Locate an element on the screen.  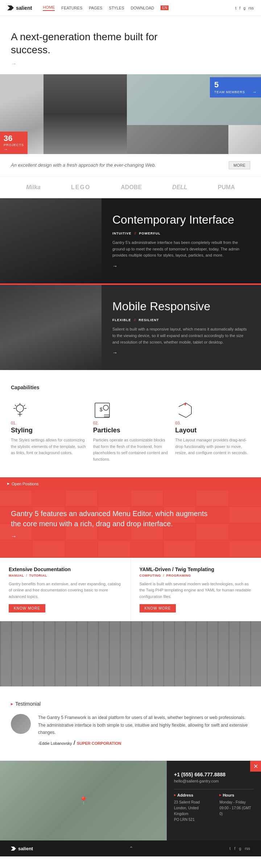
more-button: MORE is located at coordinates (239, 165).